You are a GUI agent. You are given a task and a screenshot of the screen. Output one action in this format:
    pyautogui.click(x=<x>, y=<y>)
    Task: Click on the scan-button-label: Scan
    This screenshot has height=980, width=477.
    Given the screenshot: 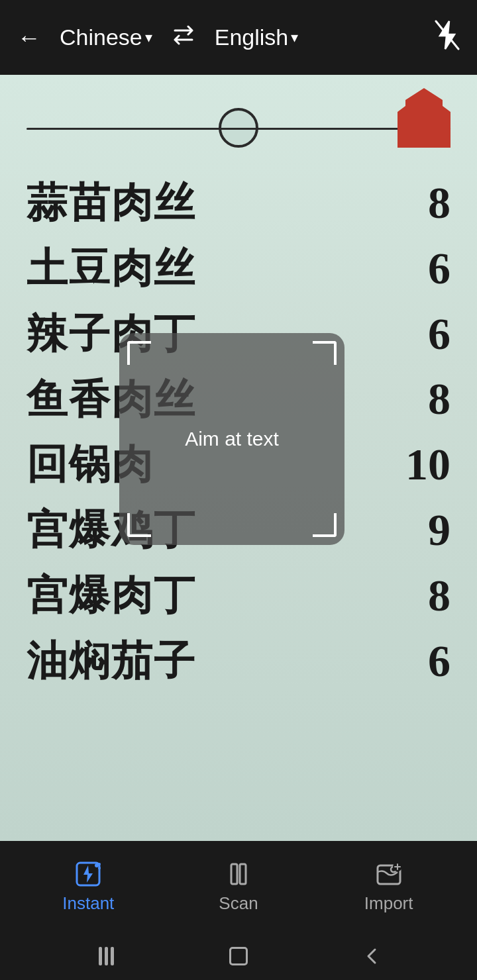 What is the action you would take?
    pyautogui.click(x=238, y=903)
    